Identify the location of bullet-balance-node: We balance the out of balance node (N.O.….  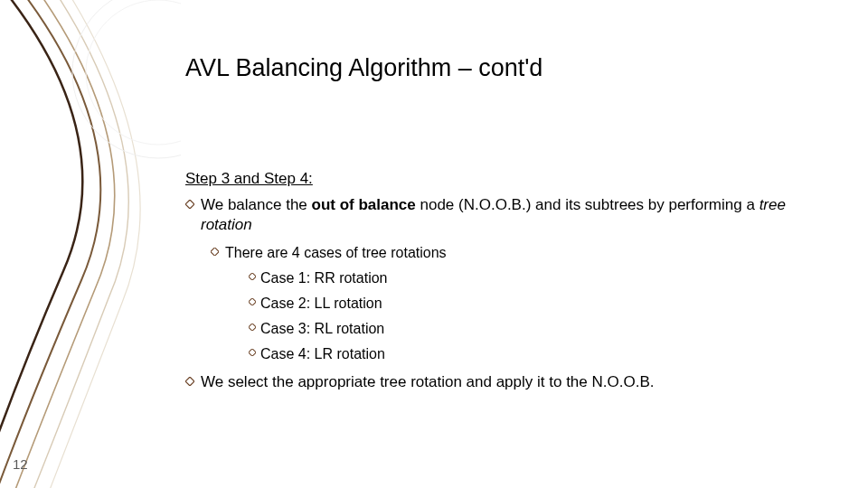
(502, 215).